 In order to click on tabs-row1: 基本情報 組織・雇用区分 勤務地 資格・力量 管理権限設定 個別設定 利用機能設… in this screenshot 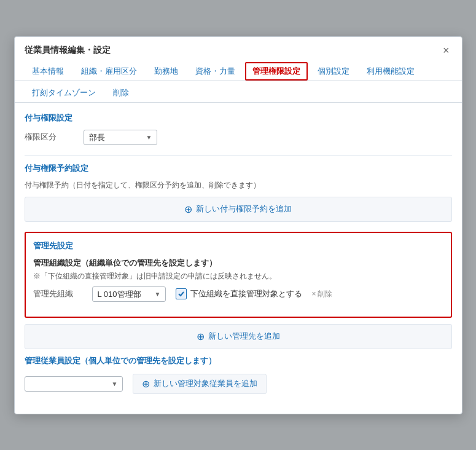, I will do `click(238, 69)`.